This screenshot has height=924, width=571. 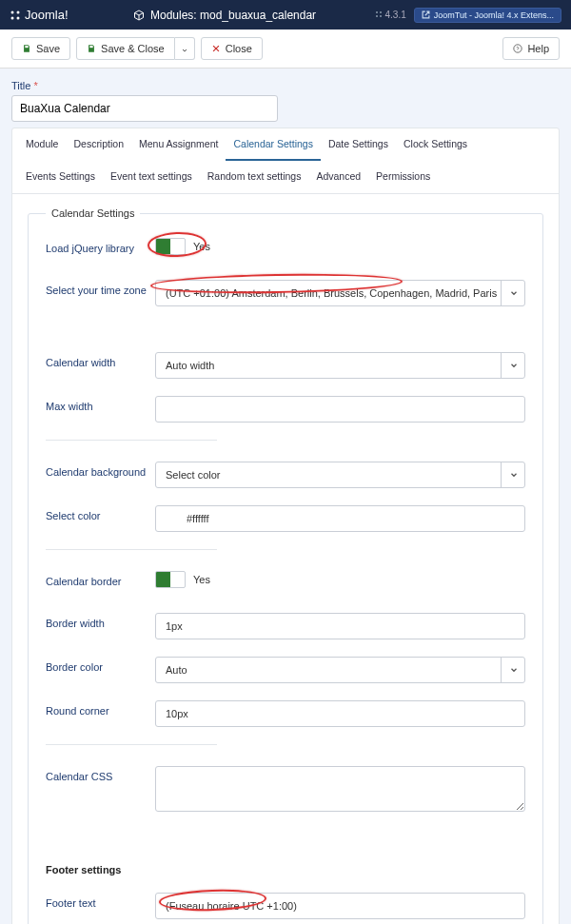 I want to click on label-select-color: Select color, so click(x=101, y=514).